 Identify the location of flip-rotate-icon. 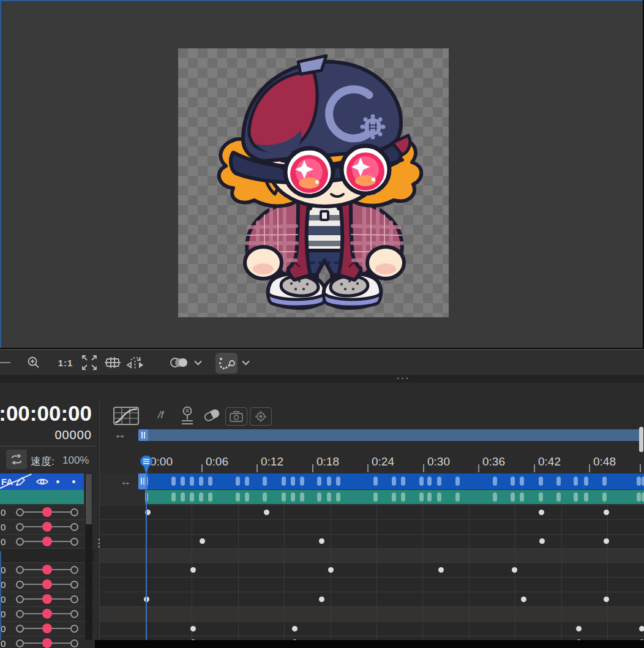
(135, 363).